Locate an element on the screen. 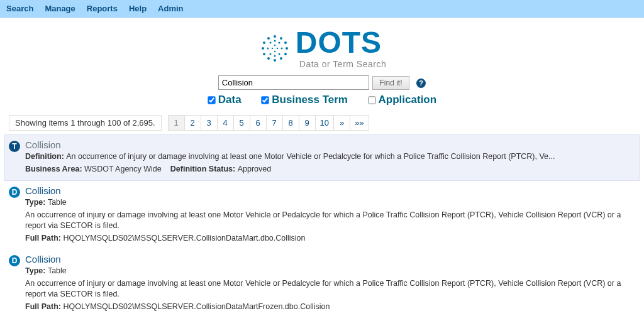 This screenshot has height=316, width=644. pager-page: 10 is located at coordinates (325, 123).